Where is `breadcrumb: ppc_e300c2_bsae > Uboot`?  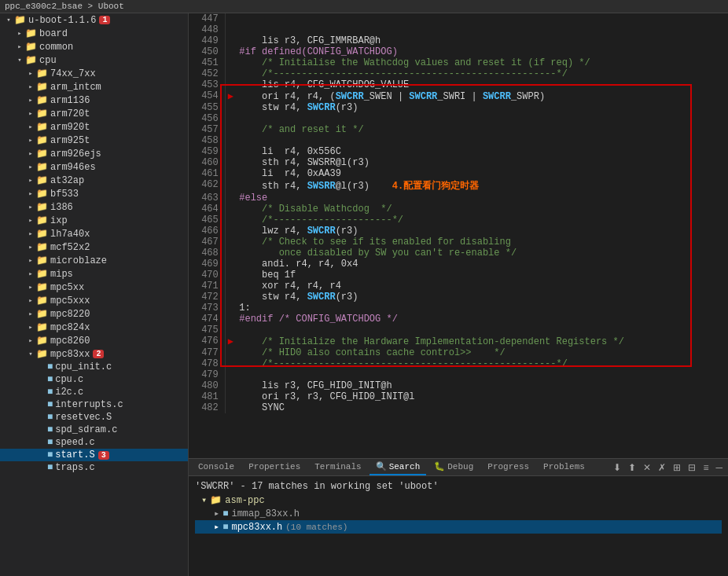 breadcrumb: ppc_e300c2_bsae > Uboot is located at coordinates (64, 6).